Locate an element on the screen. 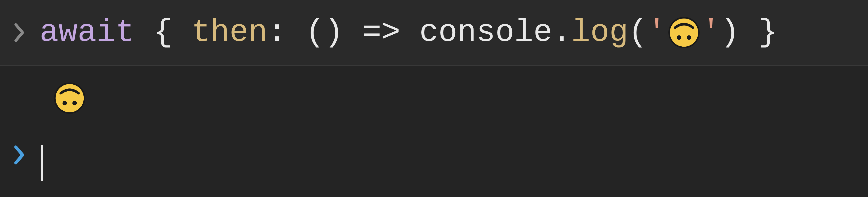  token-string-quote-open: ' is located at coordinates (657, 32).